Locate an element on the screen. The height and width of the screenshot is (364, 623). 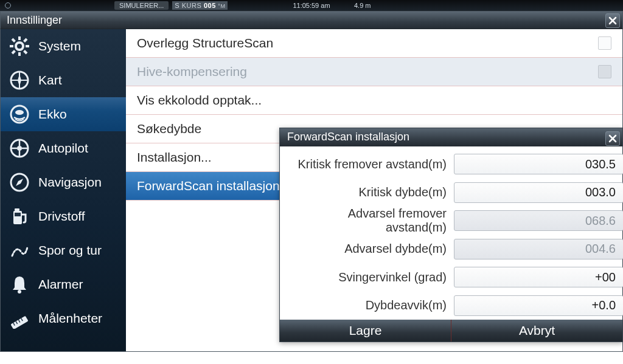
forwardscan-titlebar: ForwardScan installasjon is located at coordinates (451, 137).